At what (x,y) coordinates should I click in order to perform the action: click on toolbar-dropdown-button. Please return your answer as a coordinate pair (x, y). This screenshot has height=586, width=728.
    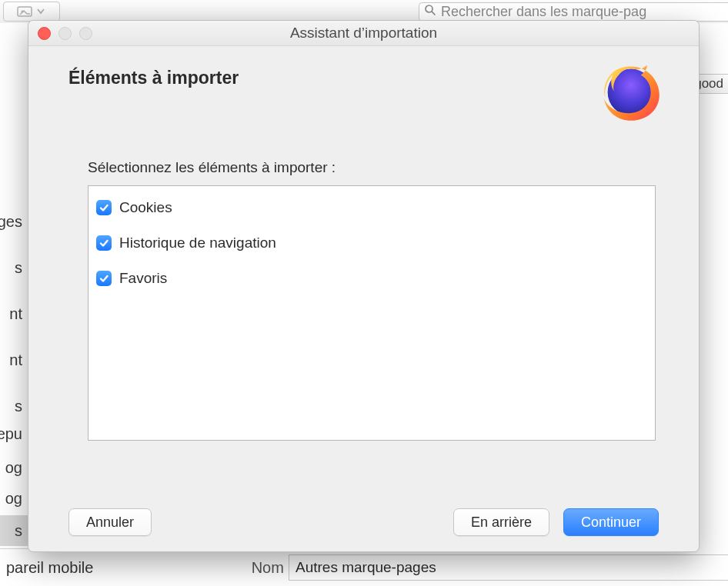
    Looking at the image, I should click on (32, 12).